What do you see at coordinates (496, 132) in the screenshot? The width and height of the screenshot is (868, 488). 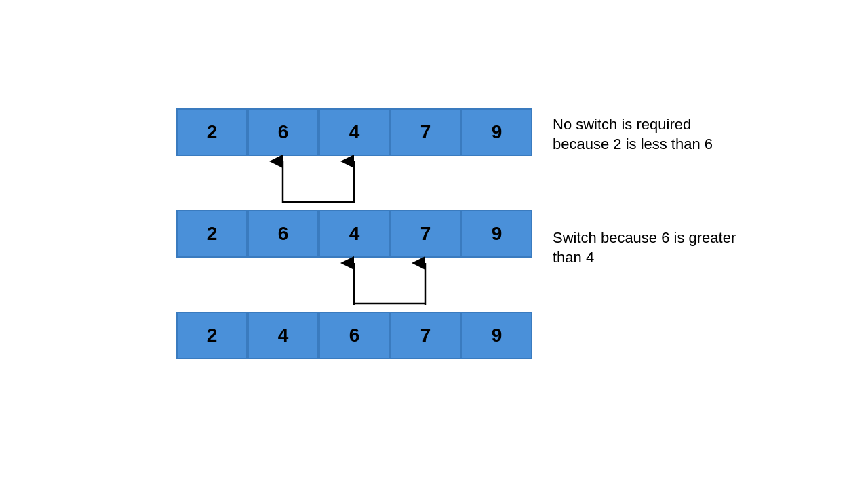 I see `cell-r1-c5: 9` at bounding box center [496, 132].